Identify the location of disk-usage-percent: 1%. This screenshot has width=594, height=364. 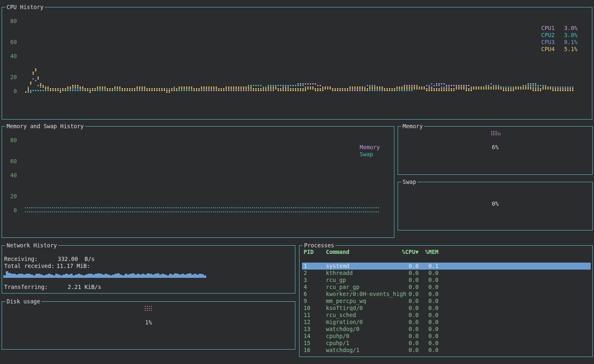
(148, 322).